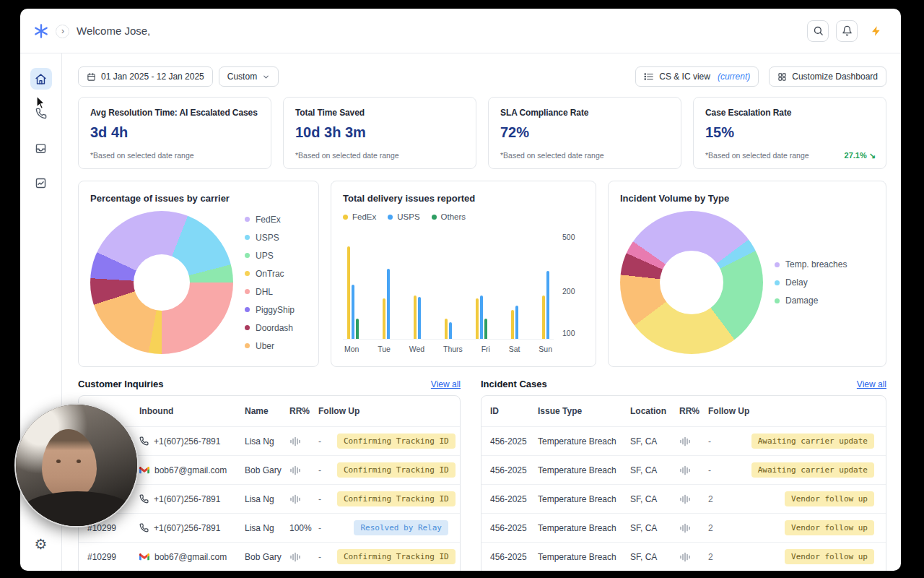 Image resolution: width=924 pixels, height=578 pixels. I want to click on view-all-customer-inquiries-link: View all, so click(446, 384).